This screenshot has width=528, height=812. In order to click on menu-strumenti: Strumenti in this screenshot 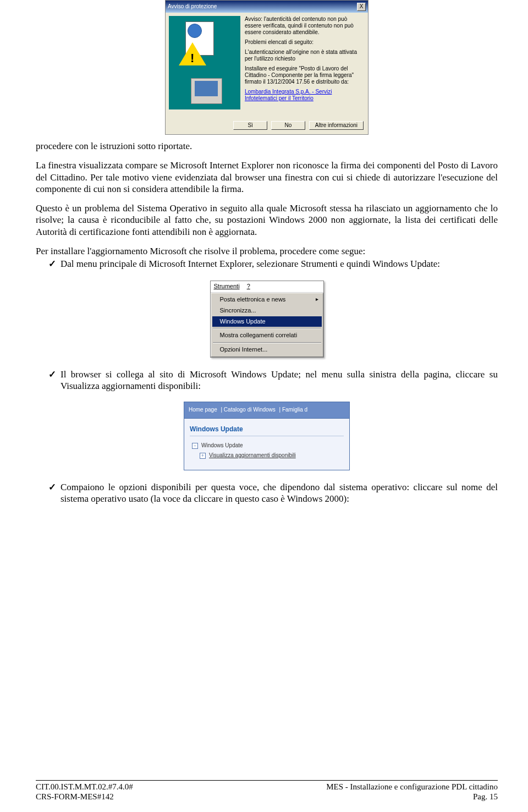, I will do `click(227, 286)`.